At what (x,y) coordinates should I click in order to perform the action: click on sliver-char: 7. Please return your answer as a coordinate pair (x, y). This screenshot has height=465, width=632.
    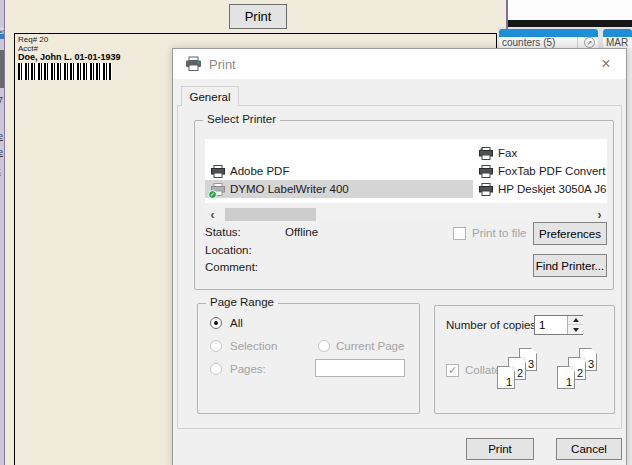
    Looking at the image, I should click on (2, 100).